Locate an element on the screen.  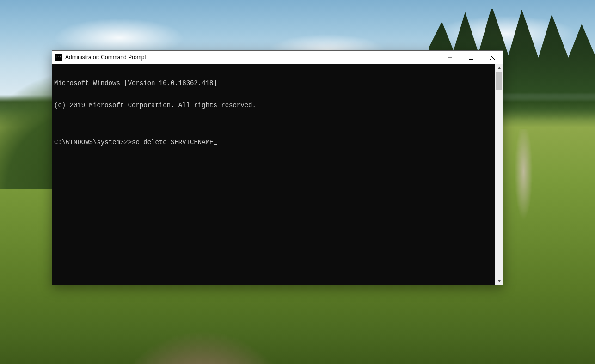
terminal-command: sc delete SERVICENAME is located at coordinates (172, 142).